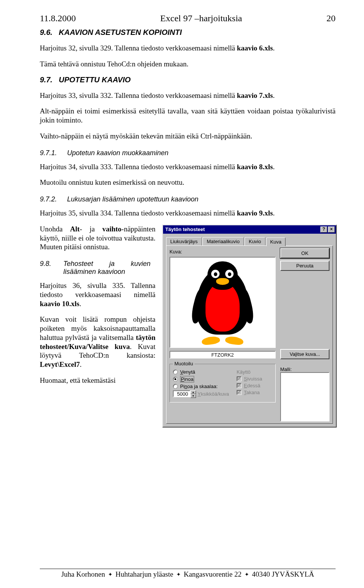 Image resolution: width=364 pixels, height=588 pixels. I want to click on titlebar-help-button: ?, so click(324, 230).